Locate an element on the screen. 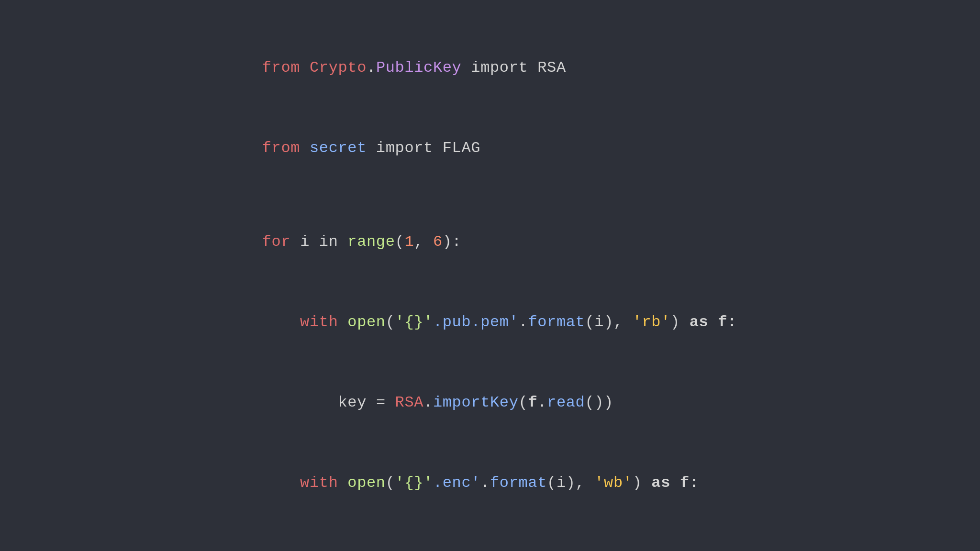 Image resolution: width=980 pixels, height=551 pixels. keyword-with1: with is located at coordinates (305, 322).